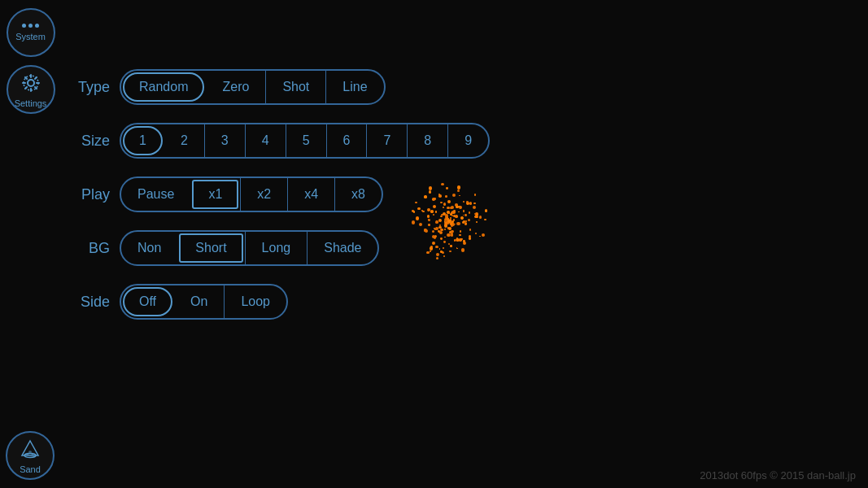 The image size is (868, 488). I want to click on size-label: Size, so click(91, 142).